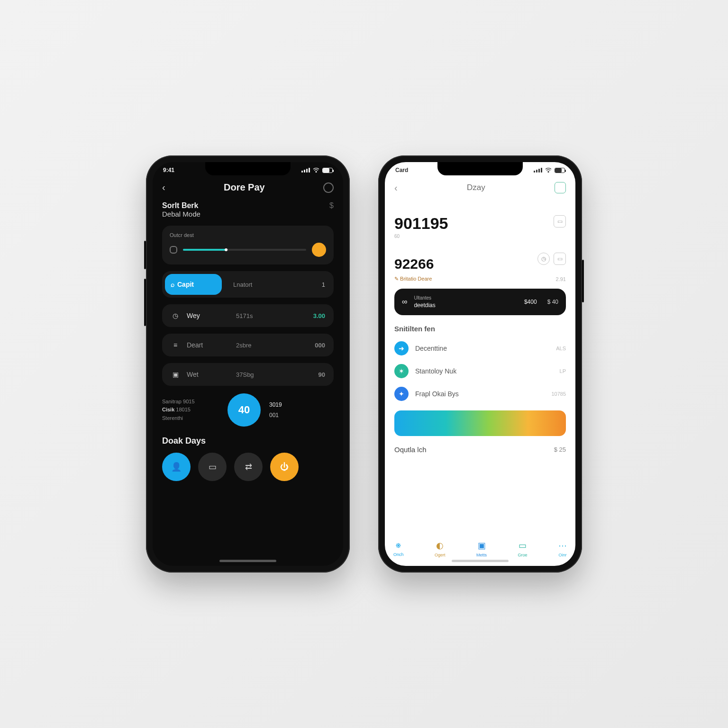 The height and width of the screenshot is (728, 728). Describe the element at coordinates (248, 345) in the screenshot. I see `list-row-2: ≡ Deart 2sbre 000` at that location.